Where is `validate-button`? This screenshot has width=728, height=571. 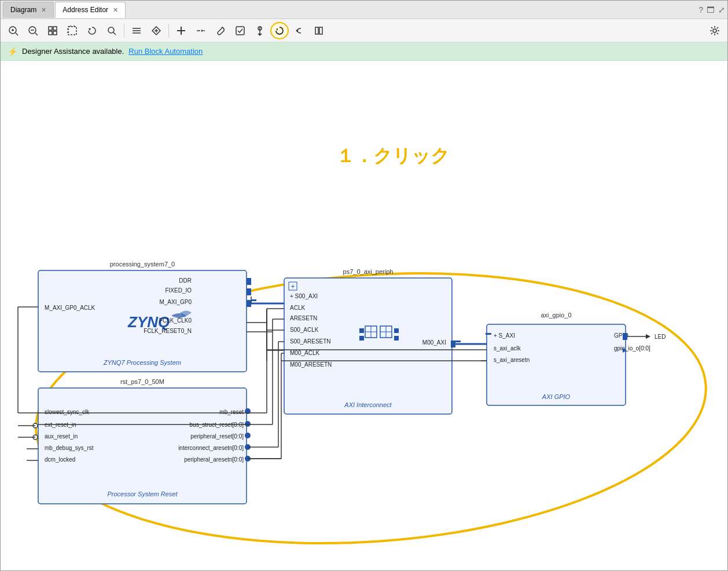 validate-button is located at coordinates (240, 31).